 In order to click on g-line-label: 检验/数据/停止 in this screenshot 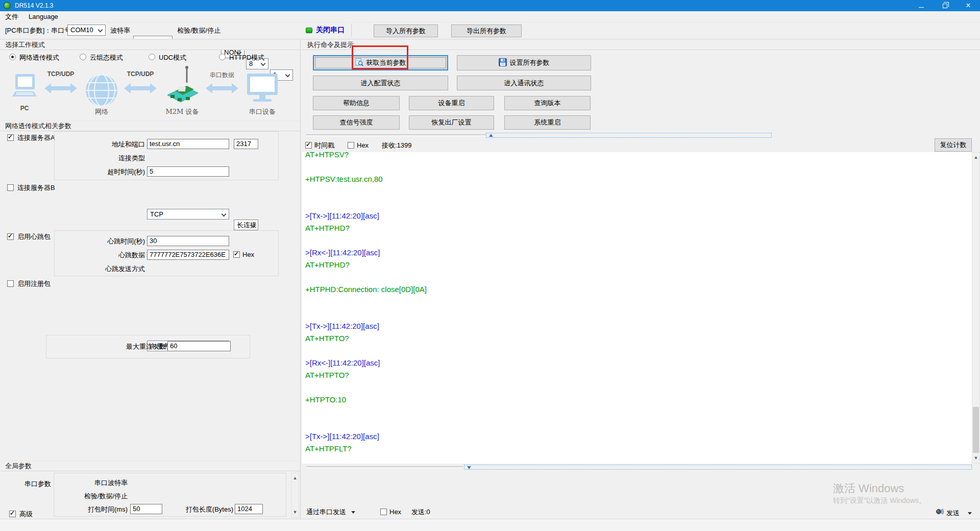, I will do `click(87, 496)`.